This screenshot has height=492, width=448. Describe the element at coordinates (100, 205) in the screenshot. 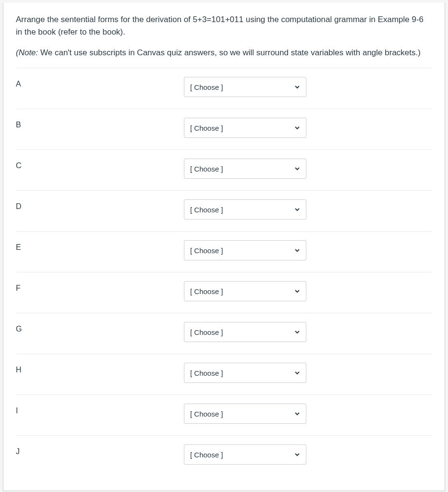

I see `match-label: D` at that location.